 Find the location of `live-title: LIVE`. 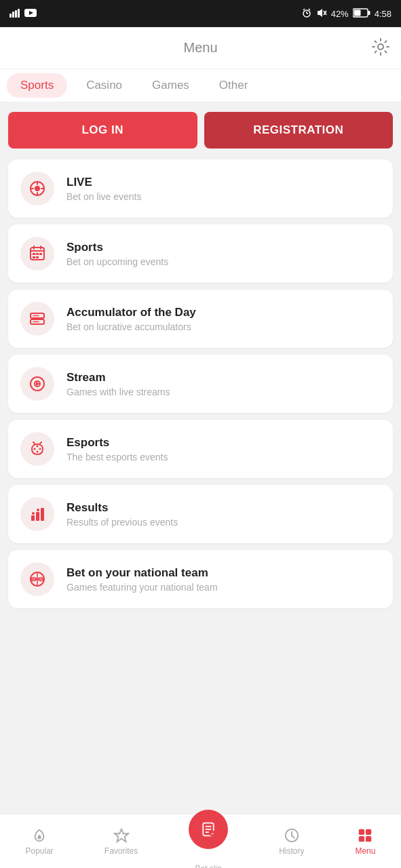

live-title: LIVE is located at coordinates (104, 182).